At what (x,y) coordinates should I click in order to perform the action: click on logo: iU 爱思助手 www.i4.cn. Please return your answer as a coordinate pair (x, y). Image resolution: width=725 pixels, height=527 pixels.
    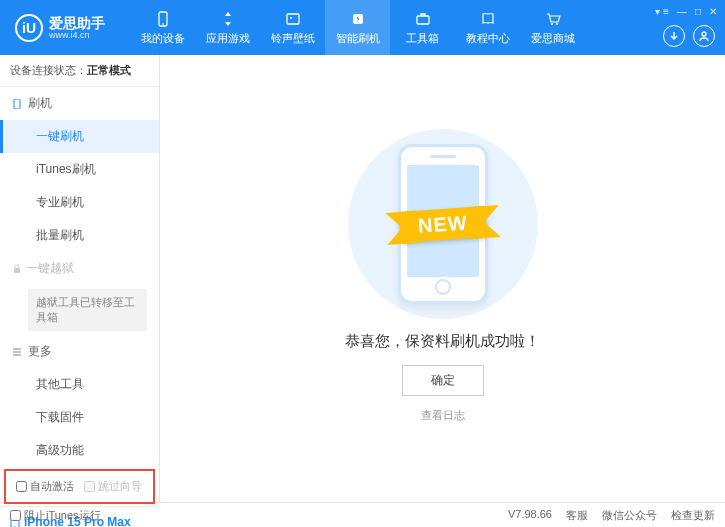
    Looking at the image, I should click on (60, 28).